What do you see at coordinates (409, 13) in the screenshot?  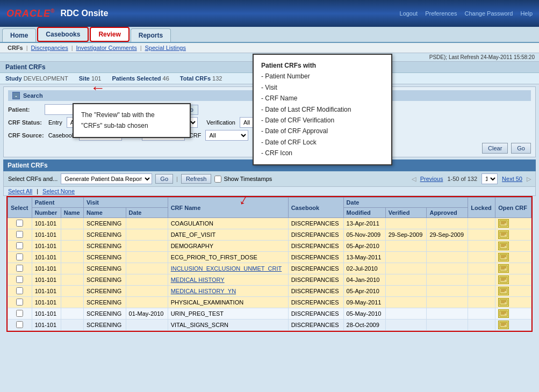 I see `logout-link: Logout` at bounding box center [409, 13].